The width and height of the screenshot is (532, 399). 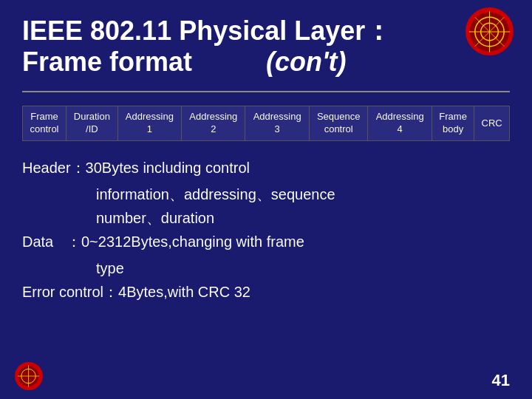 I want to click on title-frame-format: Frame format, so click(x=107, y=62).